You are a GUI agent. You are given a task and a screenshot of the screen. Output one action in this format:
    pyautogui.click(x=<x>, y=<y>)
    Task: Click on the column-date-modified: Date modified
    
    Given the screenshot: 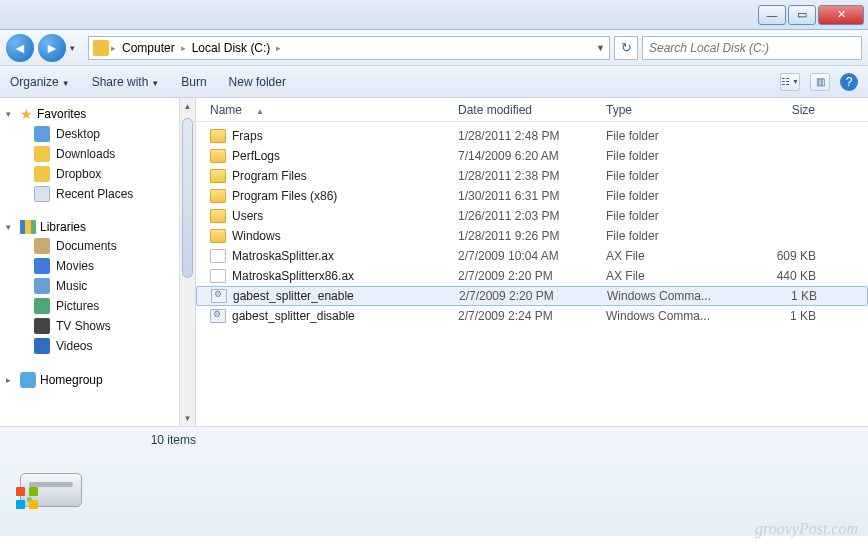 What is the action you would take?
    pyautogui.click(x=526, y=110)
    